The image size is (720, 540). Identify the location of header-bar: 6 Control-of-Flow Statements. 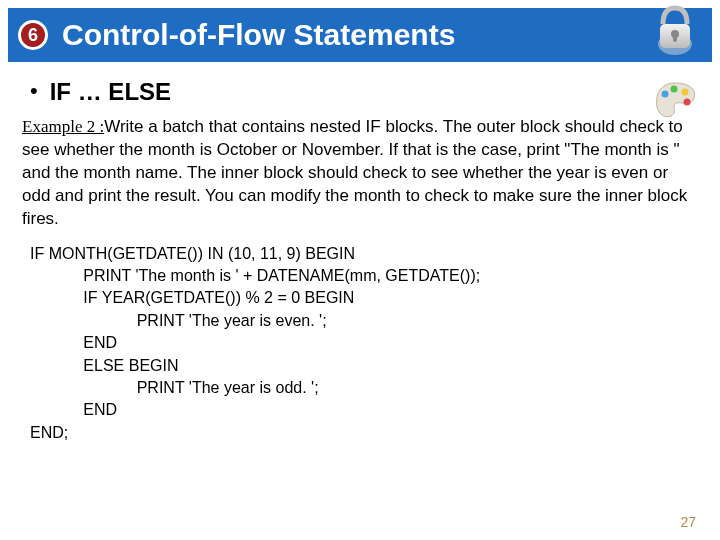
(360, 35).